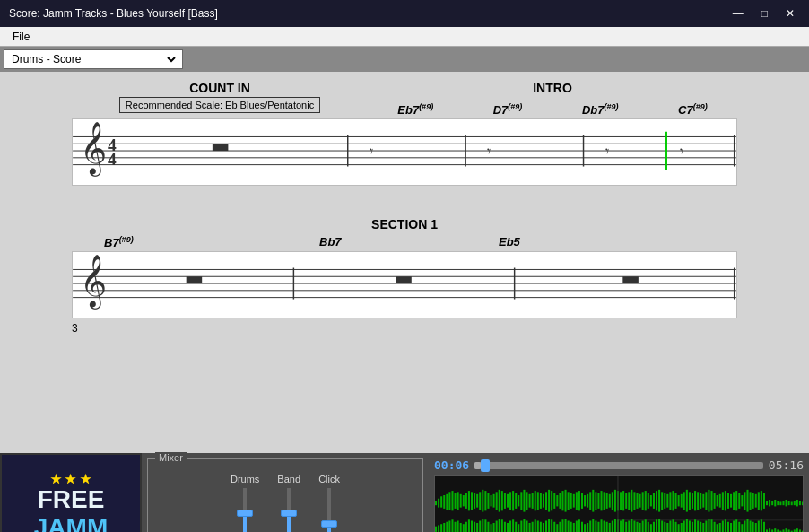  Describe the element at coordinates (212, 242) in the screenshot. I see `chord-b7: B7(#9)` at that location.